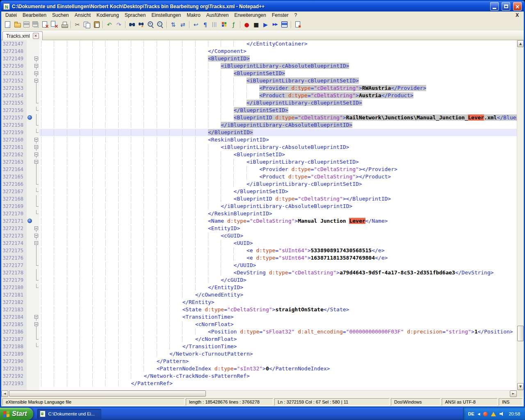  I want to click on line-text: </Component>, so click(278, 51).